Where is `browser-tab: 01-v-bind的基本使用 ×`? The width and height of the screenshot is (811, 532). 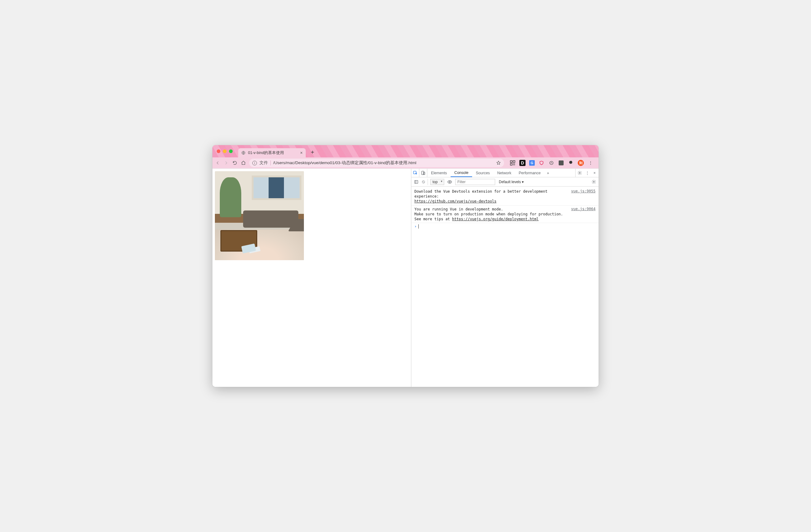 browser-tab: 01-v-bind的基本使用 × is located at coordinates (272, 153).